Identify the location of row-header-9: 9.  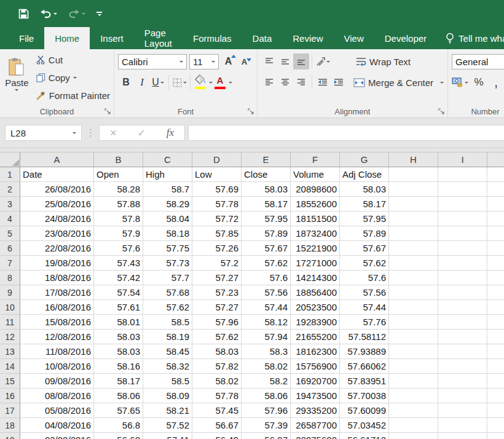
(10, 293).